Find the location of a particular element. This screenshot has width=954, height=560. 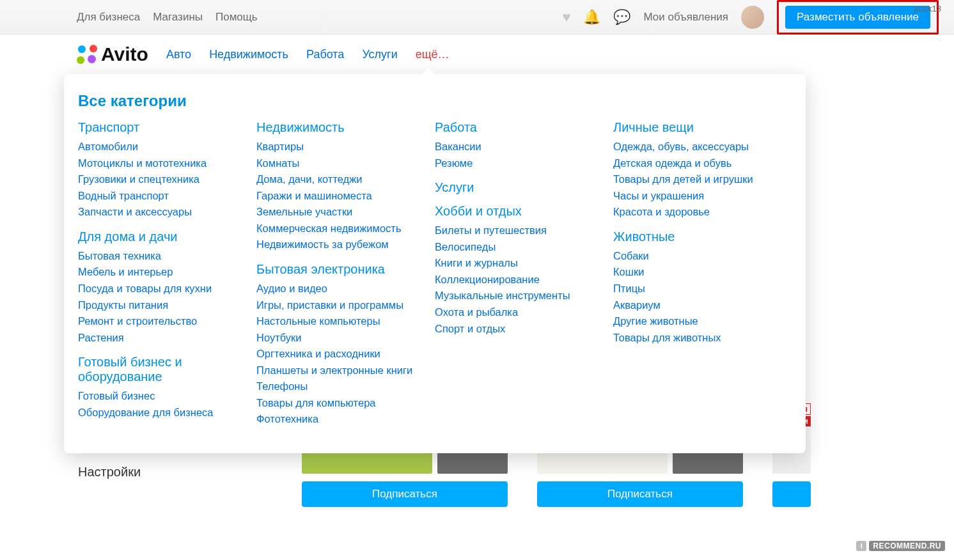

cat-link: Квартиры is located at coordinates (339, 147).